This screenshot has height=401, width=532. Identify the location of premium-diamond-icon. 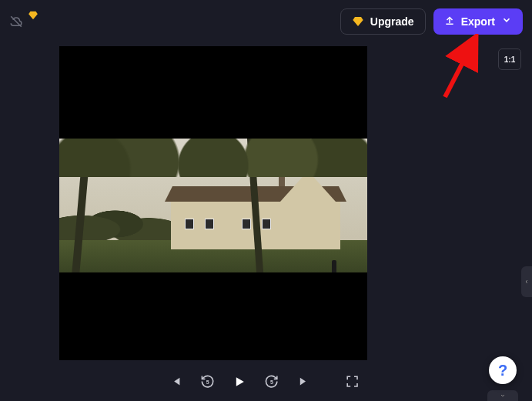
(33, 15).